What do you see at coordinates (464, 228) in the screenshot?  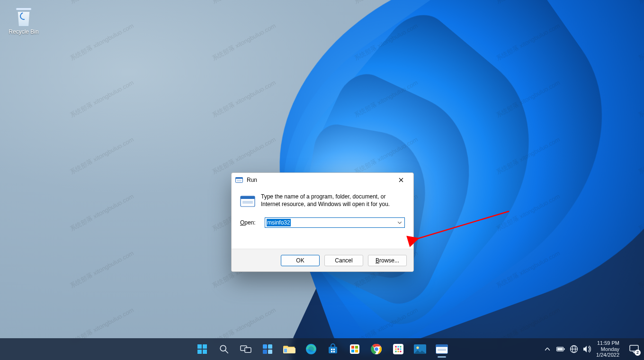 I see `annotation-arrow-icon` at bounding box center [464, 228].